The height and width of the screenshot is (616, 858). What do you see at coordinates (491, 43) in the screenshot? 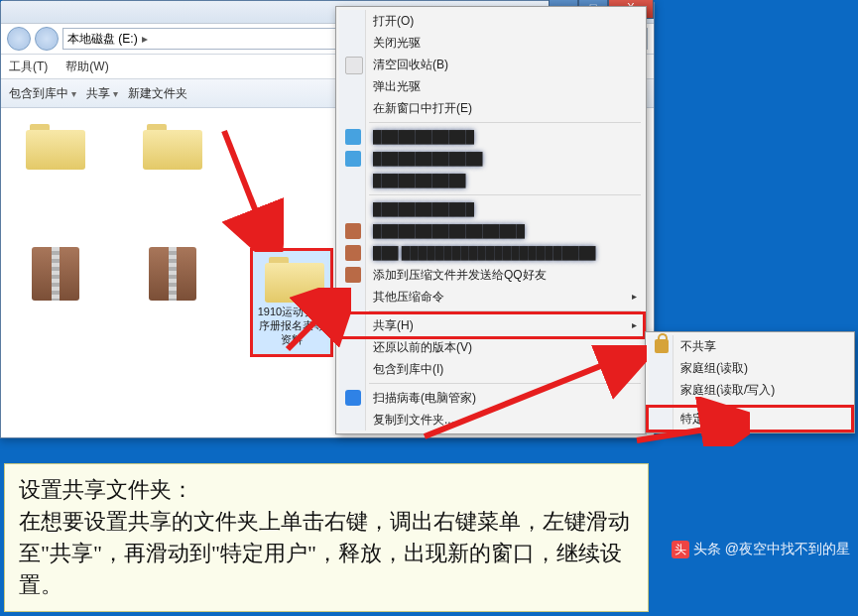
I see `ctx-close-drive: 关闭光驱` at bounding box center [491, 43].